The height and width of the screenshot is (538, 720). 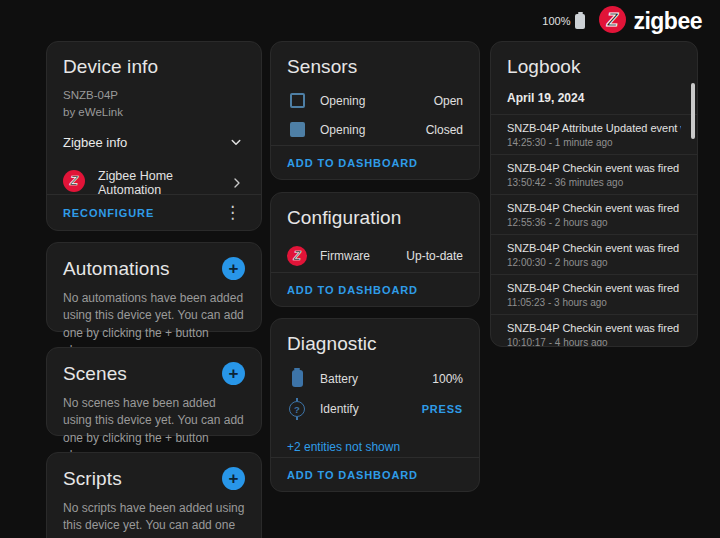 I want to click on reconfigure-button: RECONFIGURE, so click(x=108, y=213).